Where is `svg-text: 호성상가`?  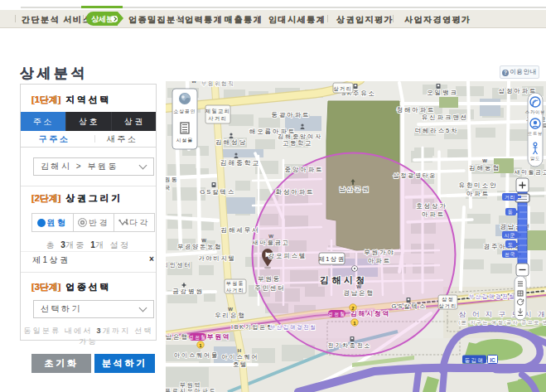 svg-text: 호성상가 is located at coordinates (432, 206).